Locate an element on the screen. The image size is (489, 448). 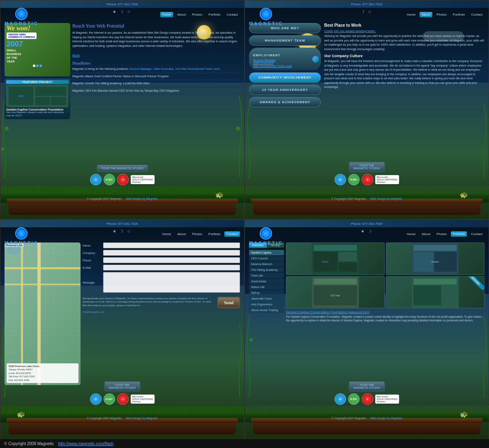
ms-badge-2: MicrosoftGOLD CERTIFIEDPartner is located at coordinates (387, 180).